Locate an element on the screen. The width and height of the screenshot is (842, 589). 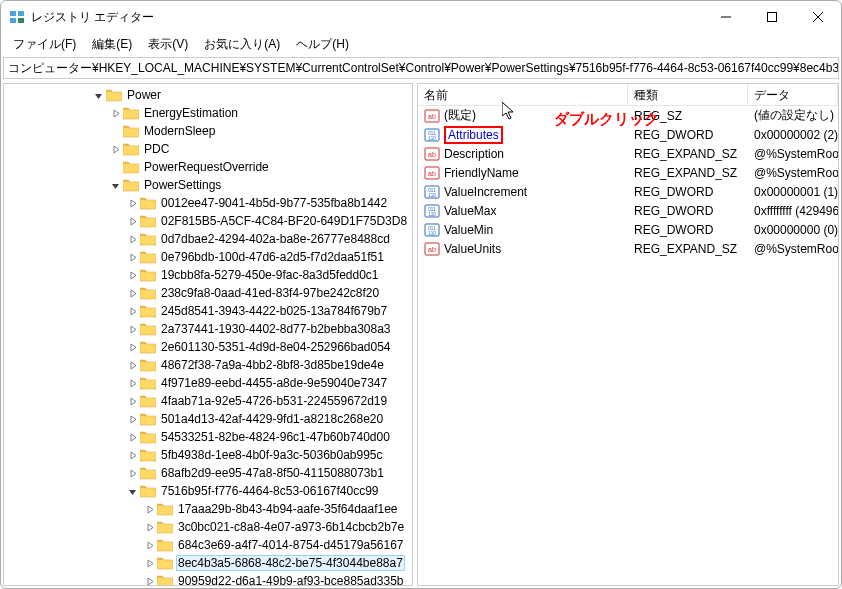
col-type: 種類 is located at coordinates (688, 94).